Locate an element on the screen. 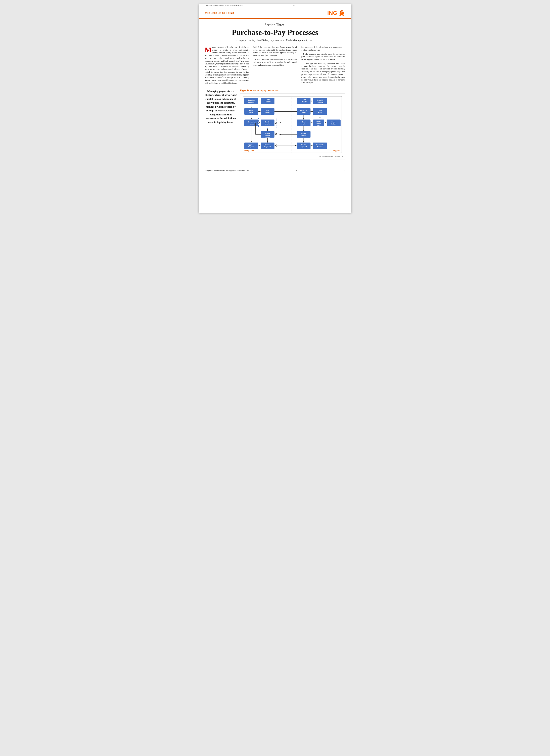 The image size is (550, 756). ing-lion-icon is located at coordinates (342, 13).